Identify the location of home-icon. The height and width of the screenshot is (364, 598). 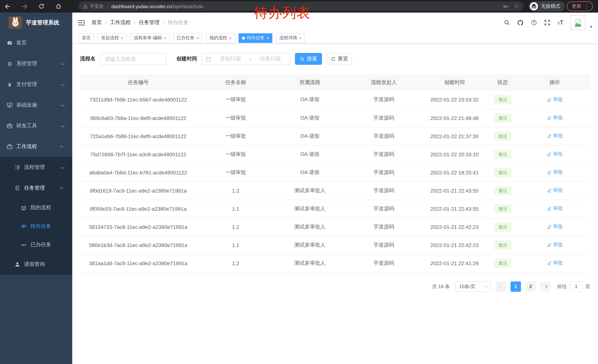
(58, 6).